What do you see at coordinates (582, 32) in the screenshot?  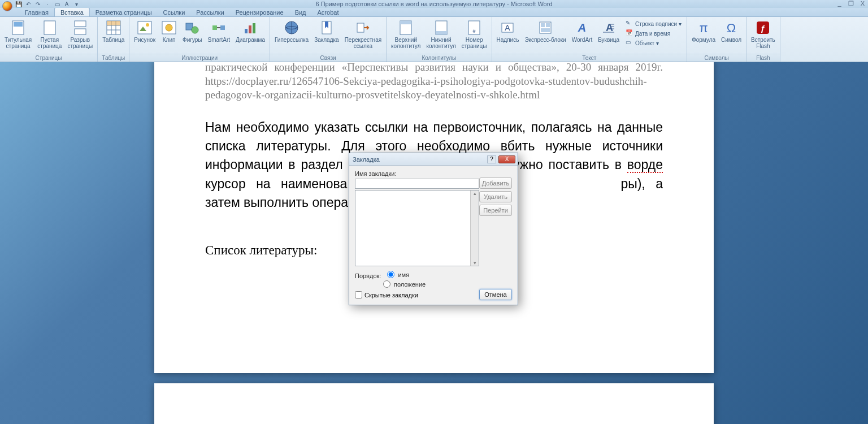 I see `wordart-button: AWordArt` at bounding box center [582, 32].